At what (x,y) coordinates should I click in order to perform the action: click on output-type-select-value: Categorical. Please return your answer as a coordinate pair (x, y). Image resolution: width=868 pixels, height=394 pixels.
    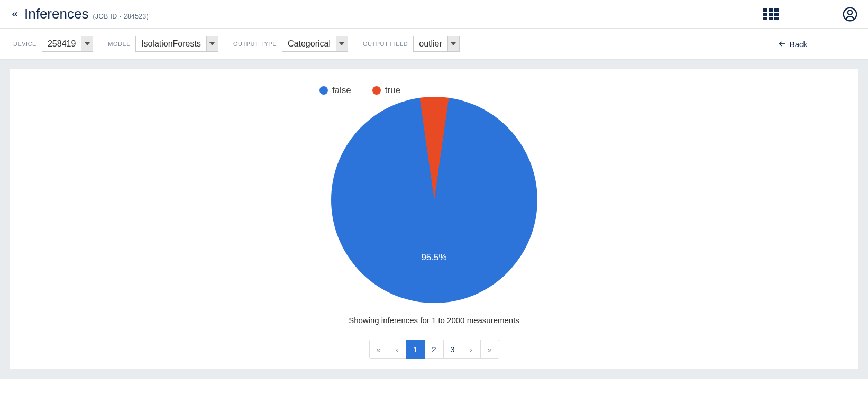
    Looking at the image, I should click on (309, 44).